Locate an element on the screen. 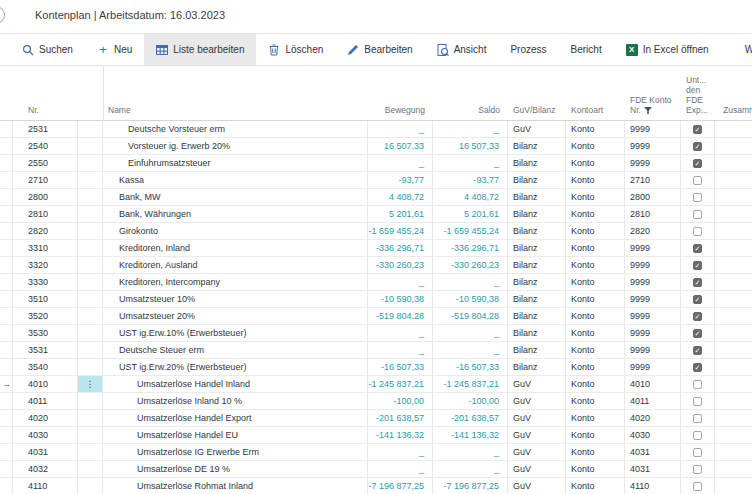 The height and width of the screenshot is (494, 752). edit-list-button: Liste bearbeiten is located at coordinates (200, 50).